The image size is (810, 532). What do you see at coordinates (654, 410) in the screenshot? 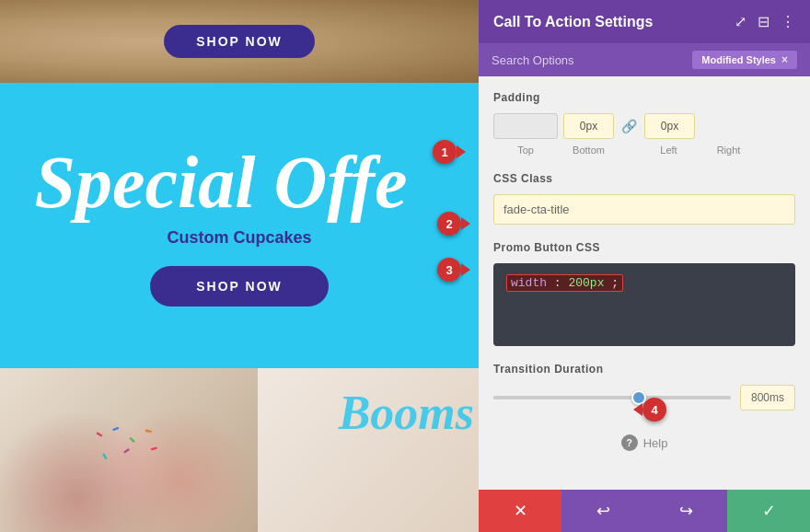
I see `annotation-4: 4` at bounding box center [654, 410].